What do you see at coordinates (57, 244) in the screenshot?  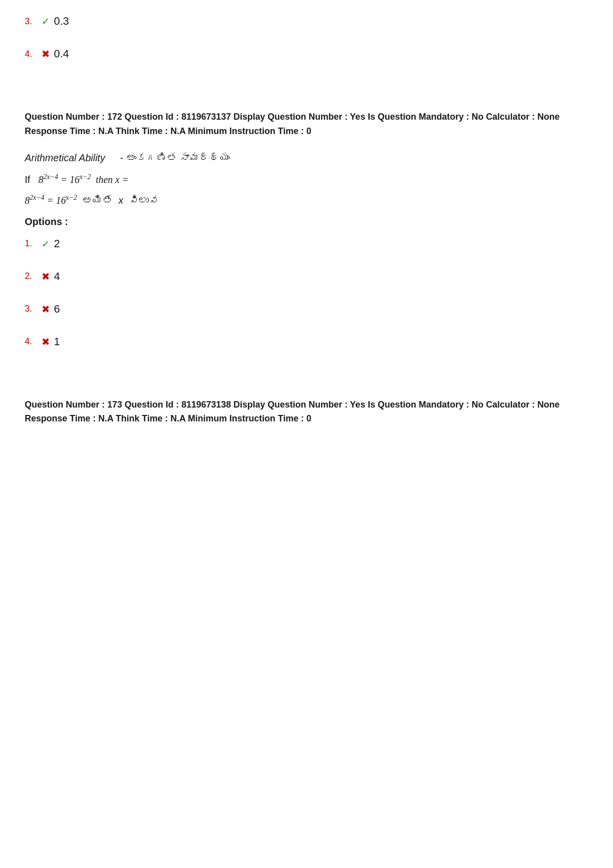 I see `option-172-1-value: 2` at bounding box center [57, 244].